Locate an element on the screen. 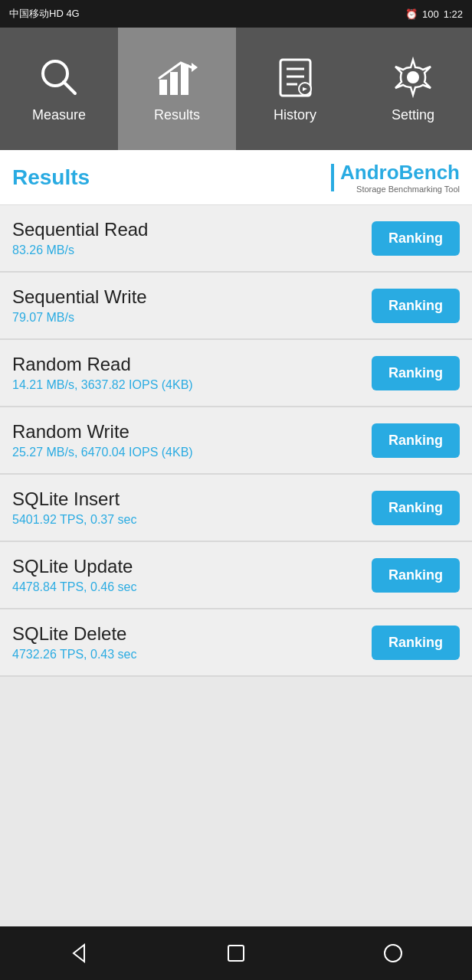 The height and width of the screenshot is (980, 472). page-header: Results AndroBench Storage Benchmarking … is located at coordinates (236, 178).